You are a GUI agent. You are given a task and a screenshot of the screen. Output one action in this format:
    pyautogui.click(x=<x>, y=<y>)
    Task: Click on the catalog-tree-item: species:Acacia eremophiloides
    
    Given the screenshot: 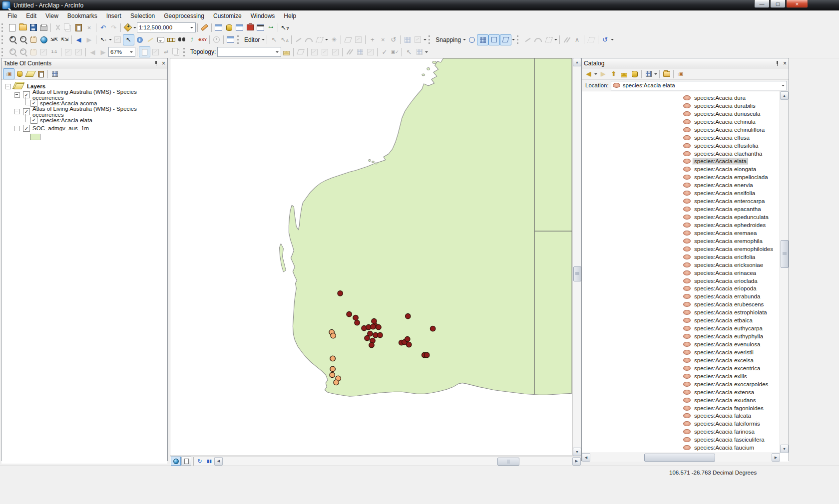 What is the action you would take?
    pyautogui.click(x=685, y=249)
    